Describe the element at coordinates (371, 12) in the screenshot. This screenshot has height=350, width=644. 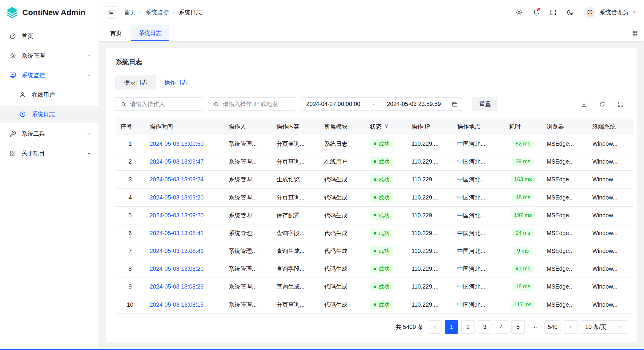
I see `header: 首页/系统监控/系统日志` at that location.